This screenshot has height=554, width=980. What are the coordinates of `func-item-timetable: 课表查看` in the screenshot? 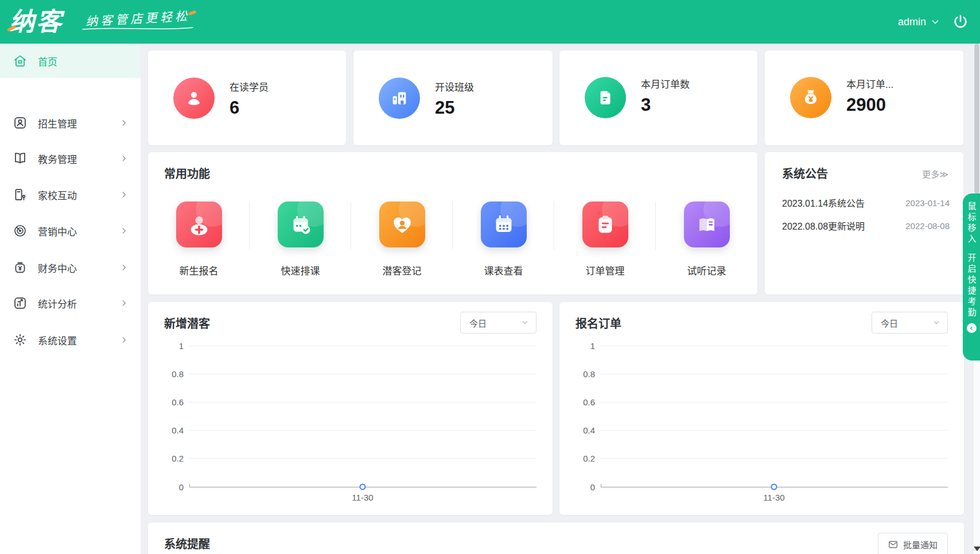 It's located at (504, 239).